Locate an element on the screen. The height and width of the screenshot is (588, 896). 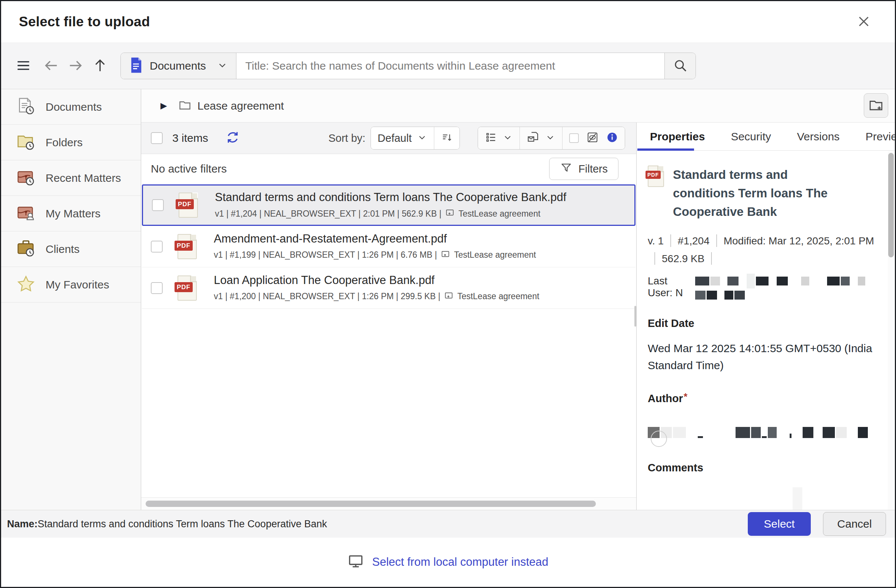
comments-scrollbar is located at coordinates (797, 498).